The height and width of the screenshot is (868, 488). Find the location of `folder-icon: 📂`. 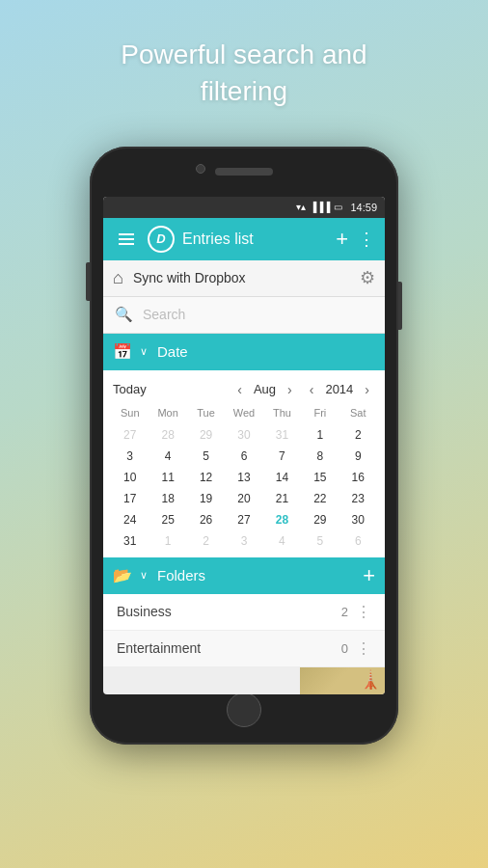

folder-icon: 📂 is located at coordinates (122, 575).